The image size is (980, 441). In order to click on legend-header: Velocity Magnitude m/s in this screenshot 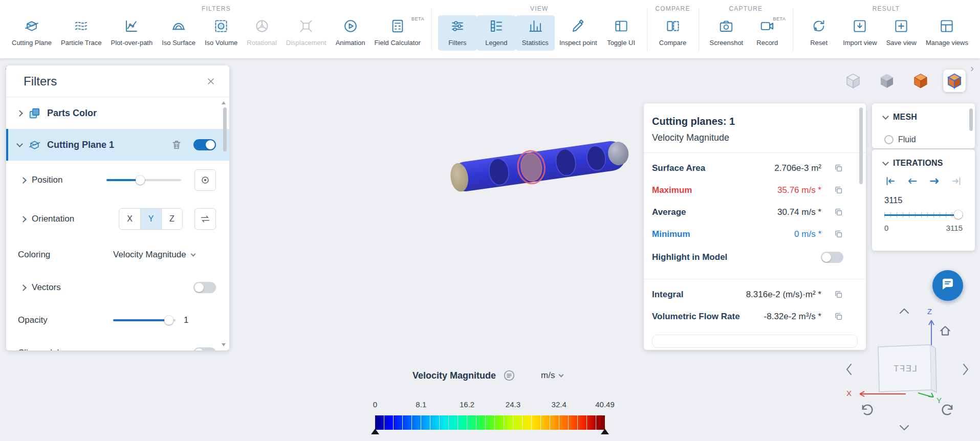, I will do `click(488, 376)`.